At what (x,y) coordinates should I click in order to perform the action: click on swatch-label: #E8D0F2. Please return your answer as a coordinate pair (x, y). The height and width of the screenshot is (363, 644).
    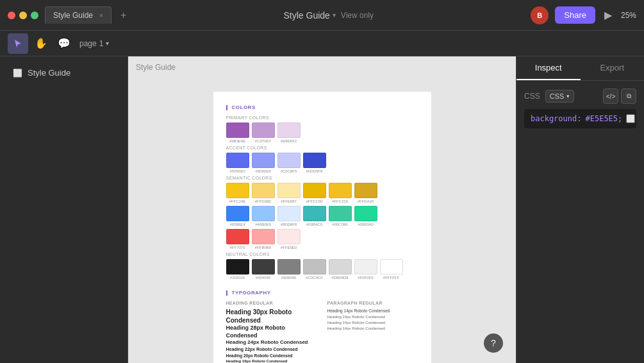
    Looking at the image, I should click on (288, 141).